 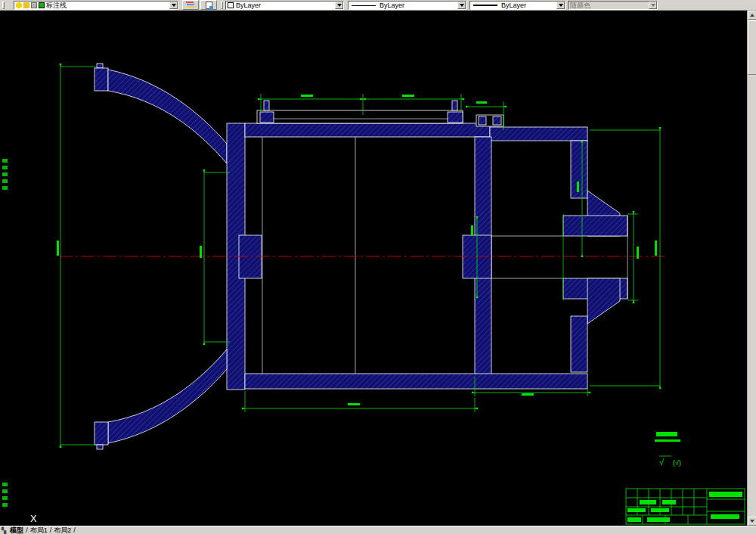 What do you see at coordinates (174, 5) in the screenshot?
I see `layer-combo-dropdown-arrow` at bounding box center [174, 5].